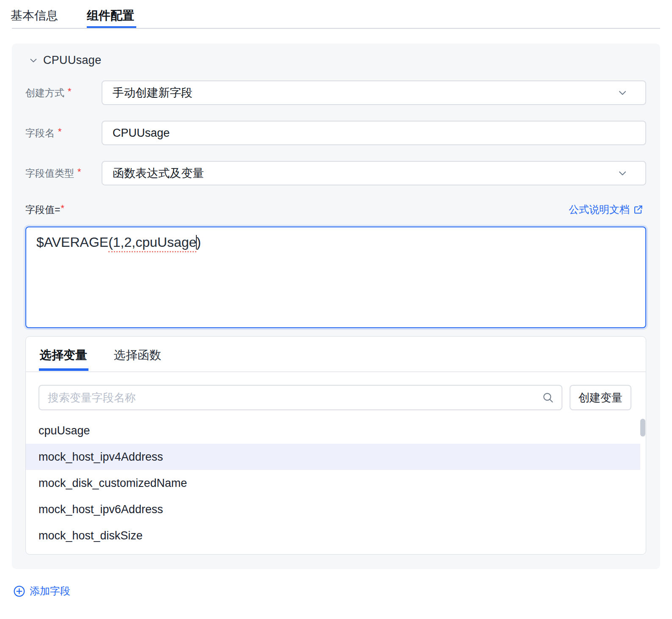  I want to click on plus-circle-icon, so click(19, 591).